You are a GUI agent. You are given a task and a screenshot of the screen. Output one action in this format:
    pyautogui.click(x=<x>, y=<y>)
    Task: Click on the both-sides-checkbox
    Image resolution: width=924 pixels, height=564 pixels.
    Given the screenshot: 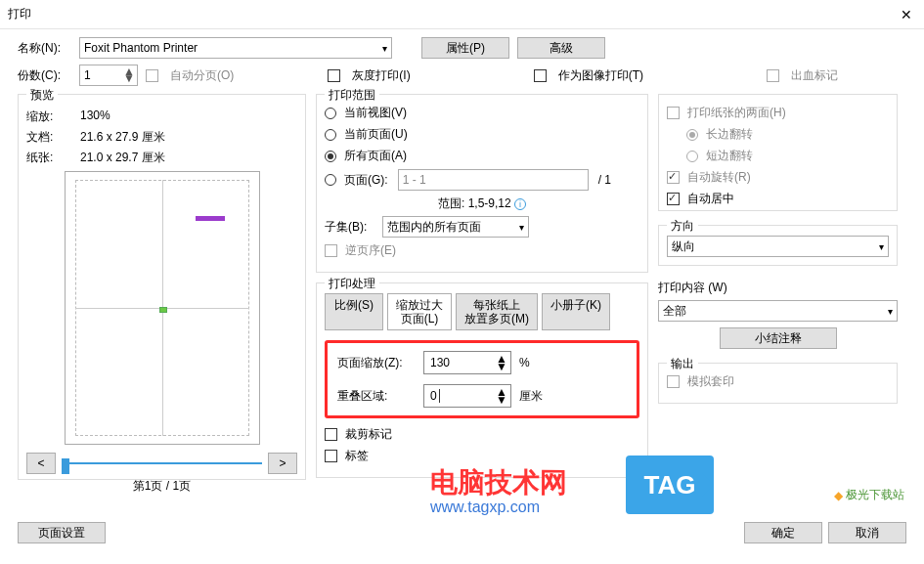 What is the action you would take?
    pyautogui.click(x=673, y=113)
    